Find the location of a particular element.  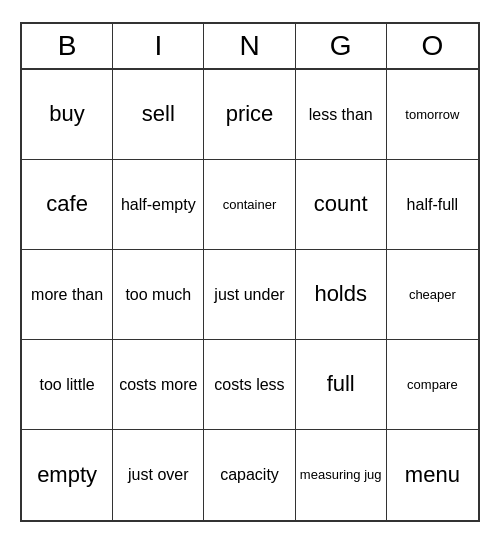

bingo-cell: cafe is located at coordinates (68, 205).